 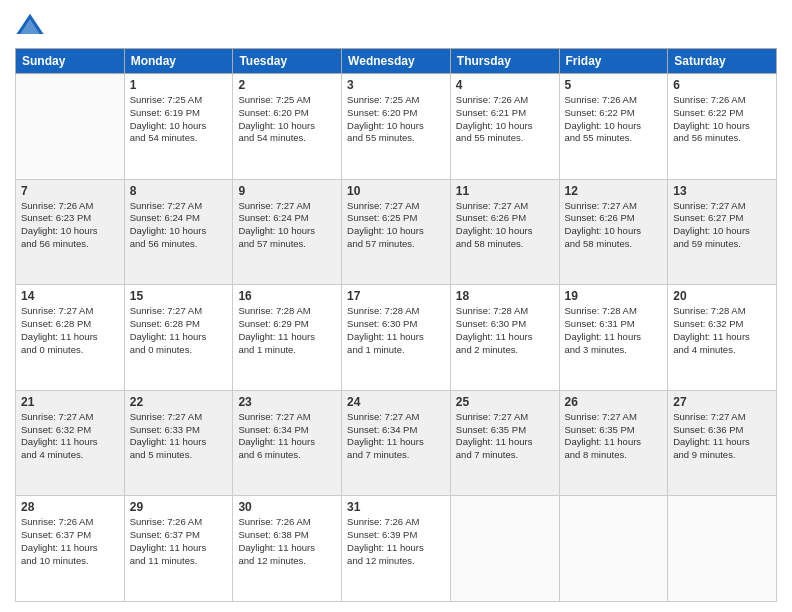 What do you see at coordinates (288, 443) in the screenshot?
I see `day-cell: 23Sunrise: 7:27 AM Sunset: 6:34 PM Dayli…` at bounding box center [288, 443].